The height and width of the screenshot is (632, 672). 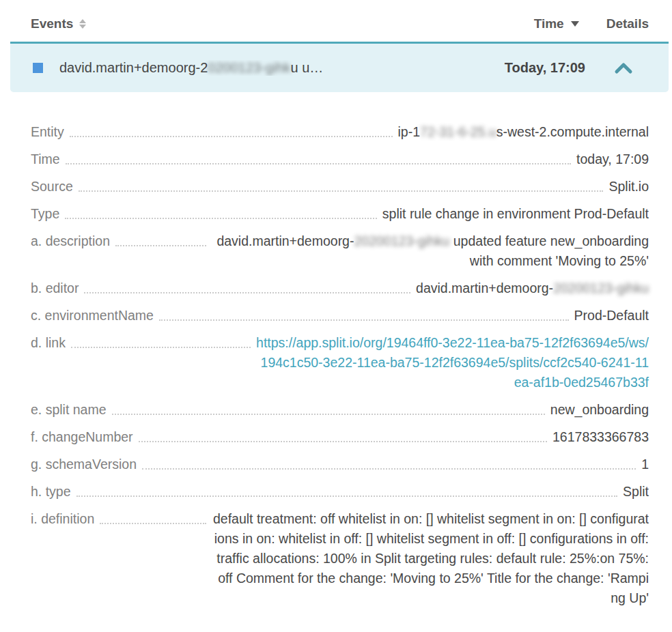 What do you see at coordinates (55, 288) in the screenshot?
I see `property-label: b. editor` at bounding box center [55, 288].